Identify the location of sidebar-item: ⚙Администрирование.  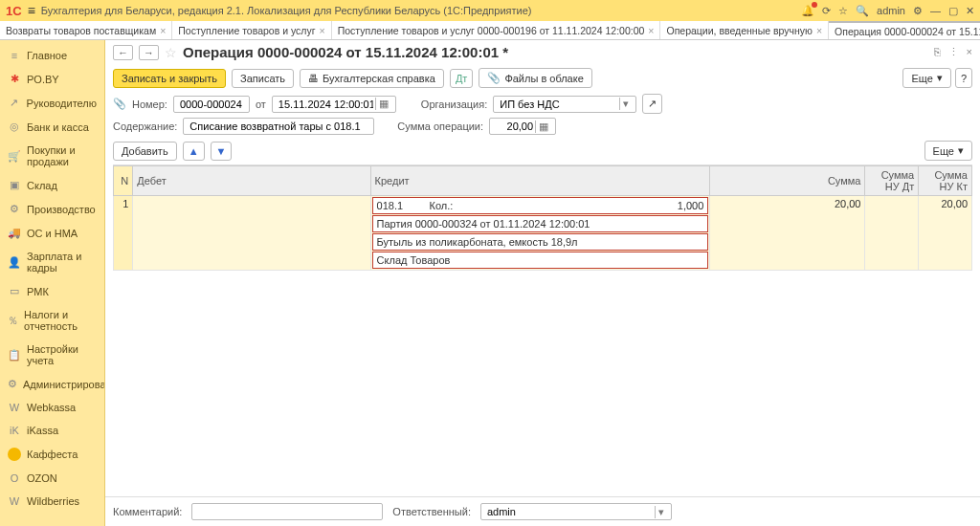
(52, 384).